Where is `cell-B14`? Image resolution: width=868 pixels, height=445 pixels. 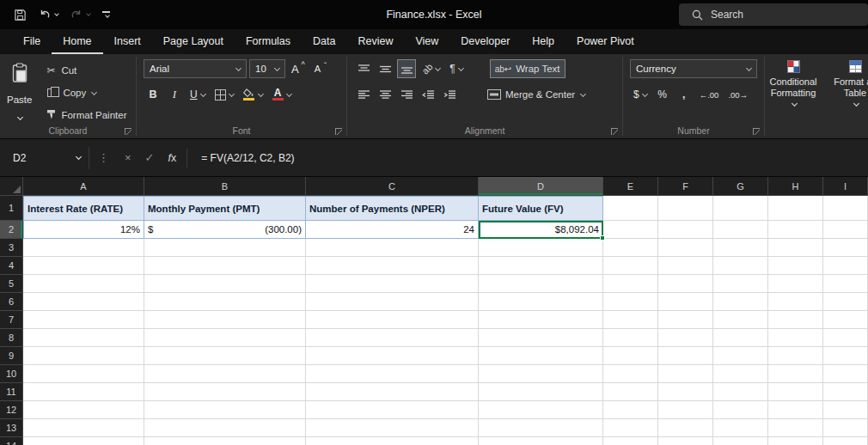 cell-B14 is located at coordinates (225, 442).